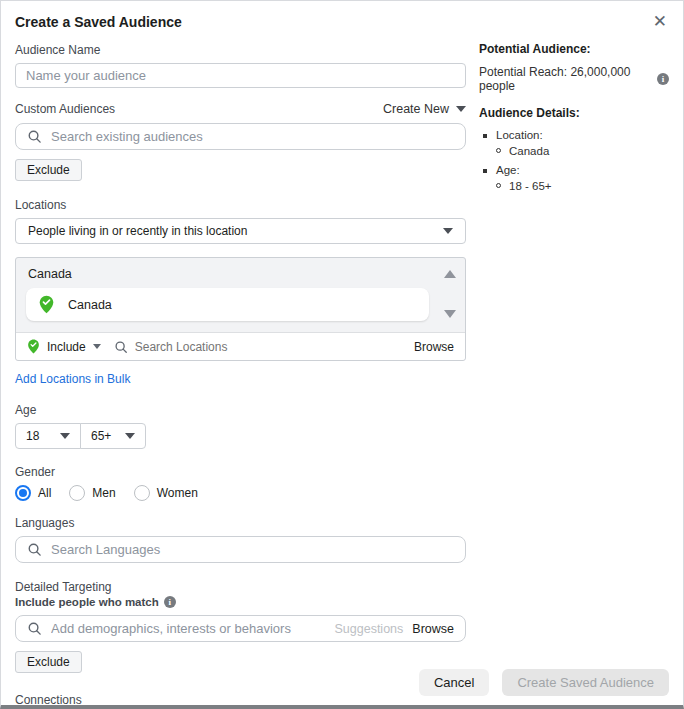  I want to click on detailed-targeting-exclude-button: Exclude, so click(48, 662).